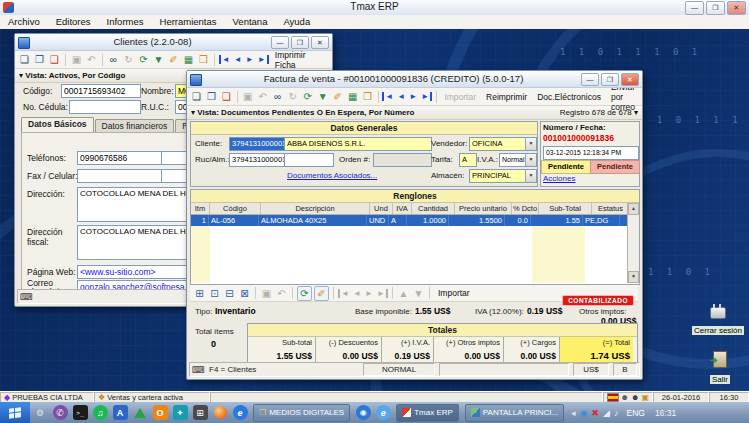 The height and width of the screenshot is (423, 749). I want to click on imprimir-ficha-button: Imprimir Ficha, so click(300, 60).